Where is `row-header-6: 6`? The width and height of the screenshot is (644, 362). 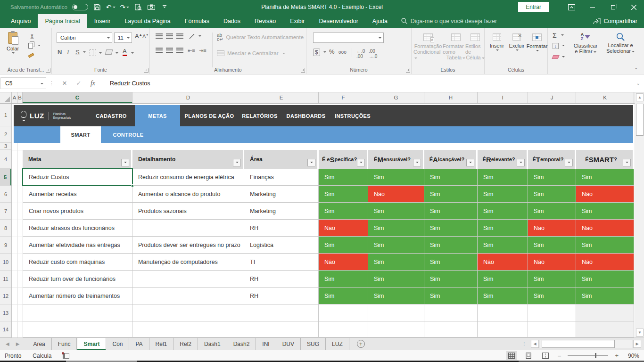
row-header-6: 6 is located at coordinates (6, 194).